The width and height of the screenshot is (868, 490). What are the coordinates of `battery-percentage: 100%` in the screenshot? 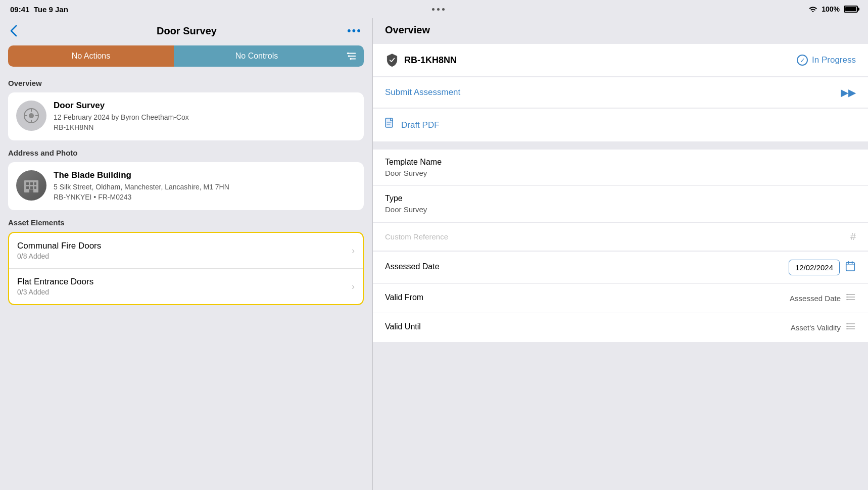 It's located at (831, 9).